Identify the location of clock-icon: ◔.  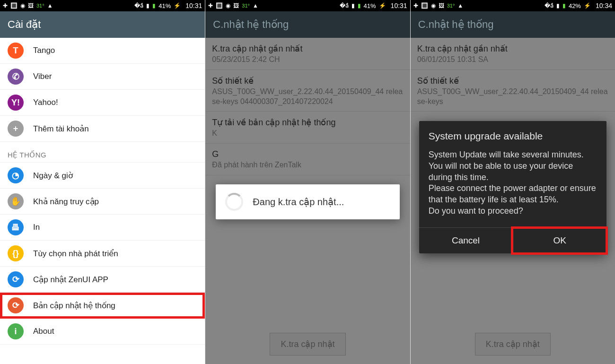
(16, 175).